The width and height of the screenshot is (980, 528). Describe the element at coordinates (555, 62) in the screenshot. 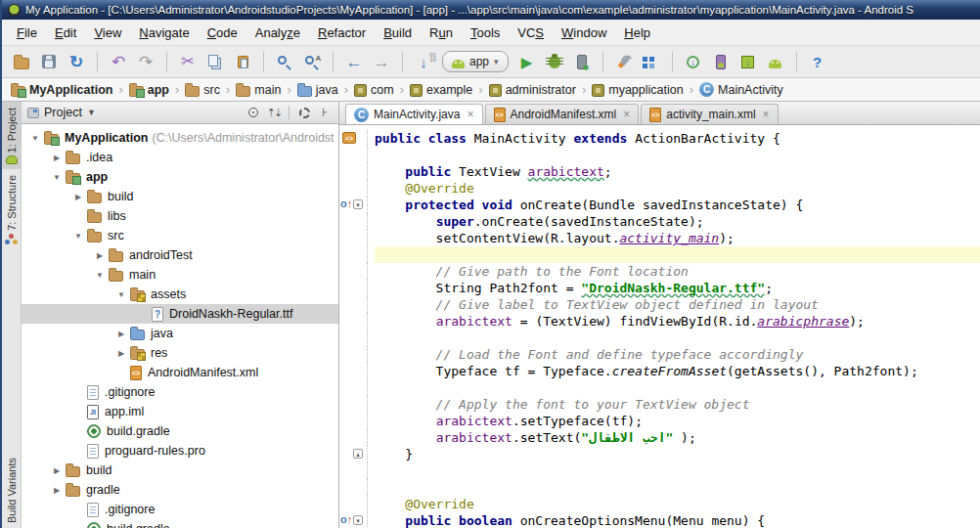

I see `debug-button` at that location.